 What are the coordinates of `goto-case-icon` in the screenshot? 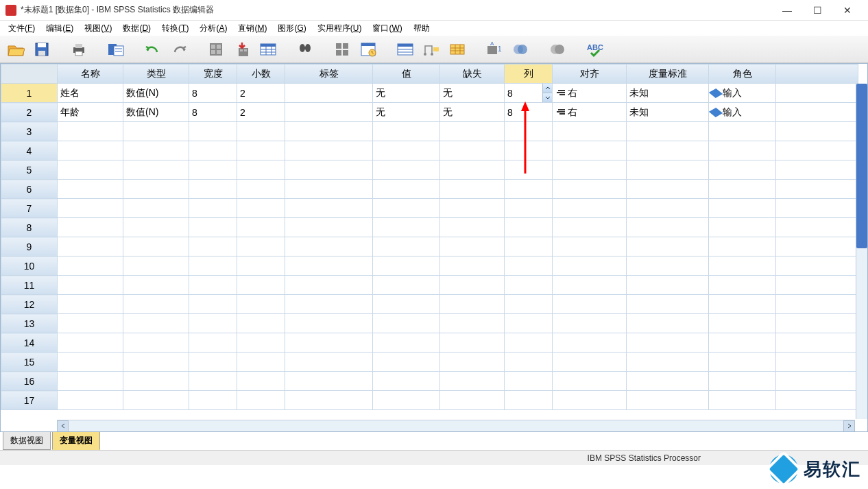 It's located at (216, 49).